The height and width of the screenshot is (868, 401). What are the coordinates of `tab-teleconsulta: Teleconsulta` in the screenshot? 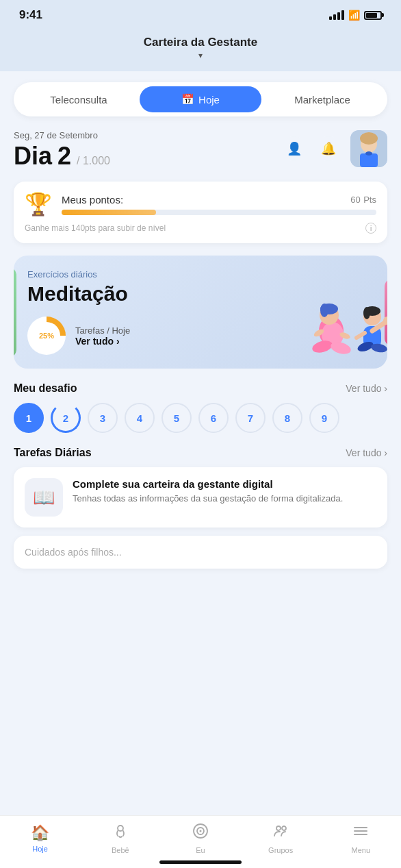 It's located at (79, 100).